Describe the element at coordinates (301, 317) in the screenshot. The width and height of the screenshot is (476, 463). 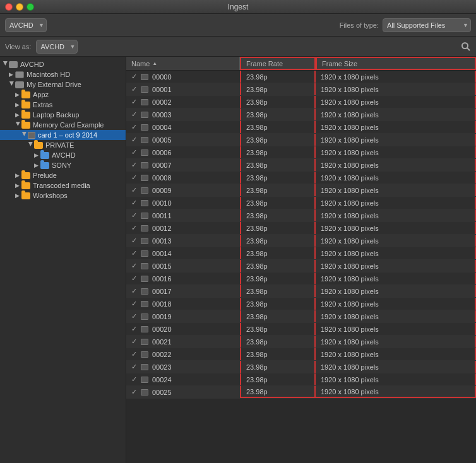
I see `table-row: ✓0001923.98p1920 x 1080 pixels` at that location.